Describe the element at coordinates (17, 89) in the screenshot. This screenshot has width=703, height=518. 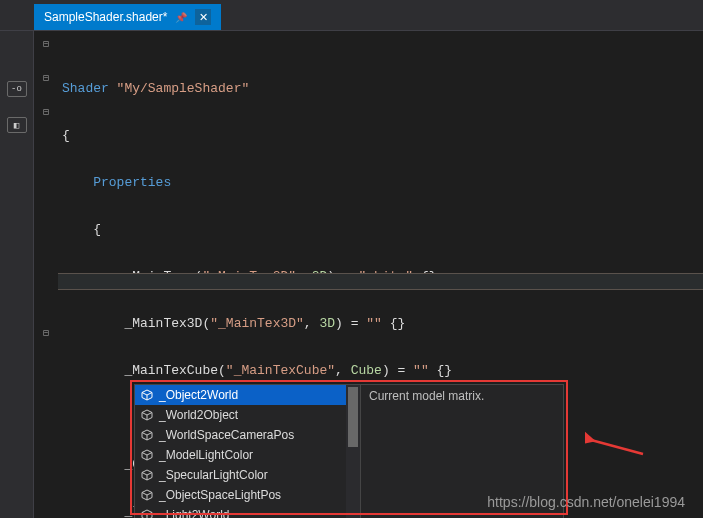
I see `toolbar-button: -o` at that location.